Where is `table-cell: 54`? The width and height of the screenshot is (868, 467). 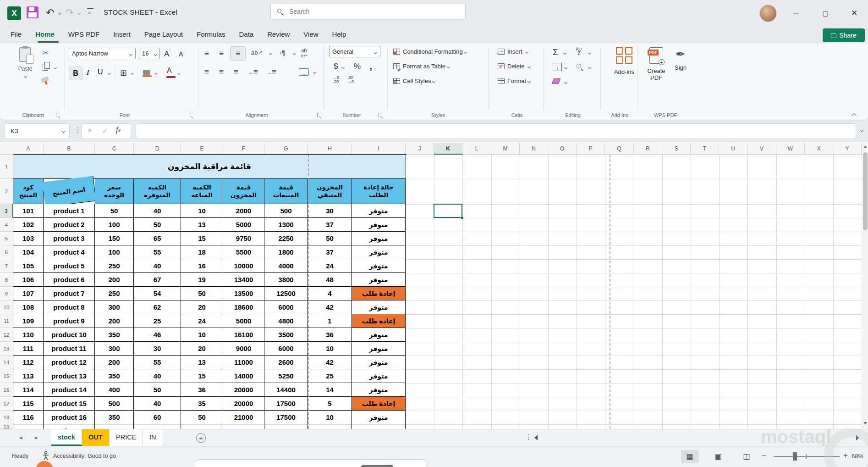 table-cell: 54 is located at coordinates (158, 294).